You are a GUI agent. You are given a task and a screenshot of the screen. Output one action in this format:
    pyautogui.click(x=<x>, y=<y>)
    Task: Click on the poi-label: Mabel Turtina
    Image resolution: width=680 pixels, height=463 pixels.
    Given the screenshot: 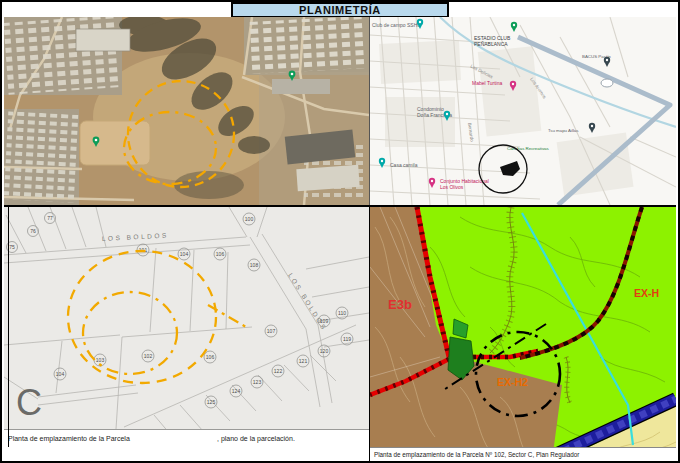 What is the action you would take?
    pyautogui.click(x=488, y=83)
    